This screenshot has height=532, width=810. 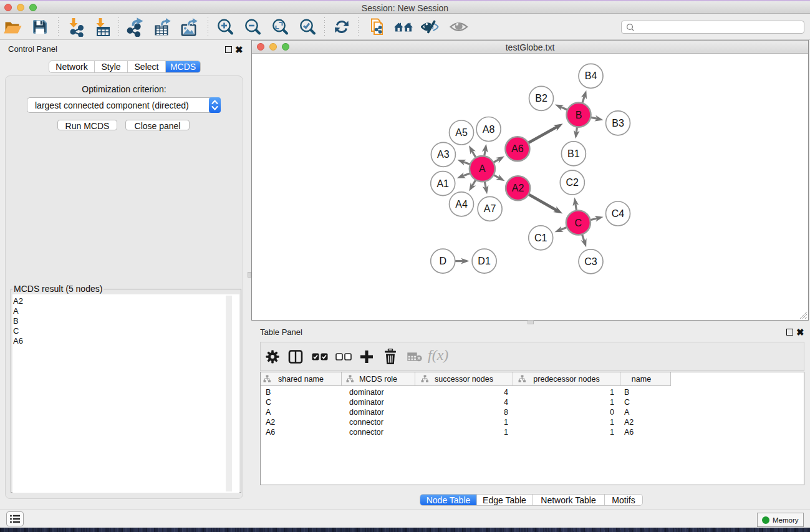 What do you see at coordinates (461, 132) in the screenshot?
I see `svg-text: A5` at bounding box center [461, 132].